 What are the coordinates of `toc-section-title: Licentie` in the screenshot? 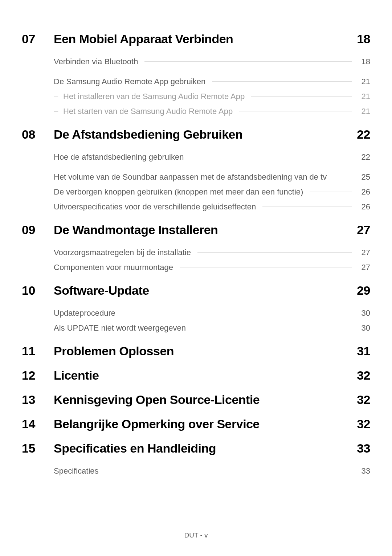 It's located at (205, 375).